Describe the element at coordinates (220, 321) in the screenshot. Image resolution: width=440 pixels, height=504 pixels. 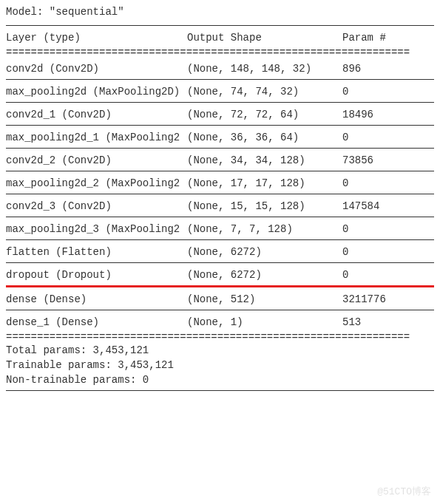
I see `layer-row: dense_1 (Dense)(None, 1)513` at that location.